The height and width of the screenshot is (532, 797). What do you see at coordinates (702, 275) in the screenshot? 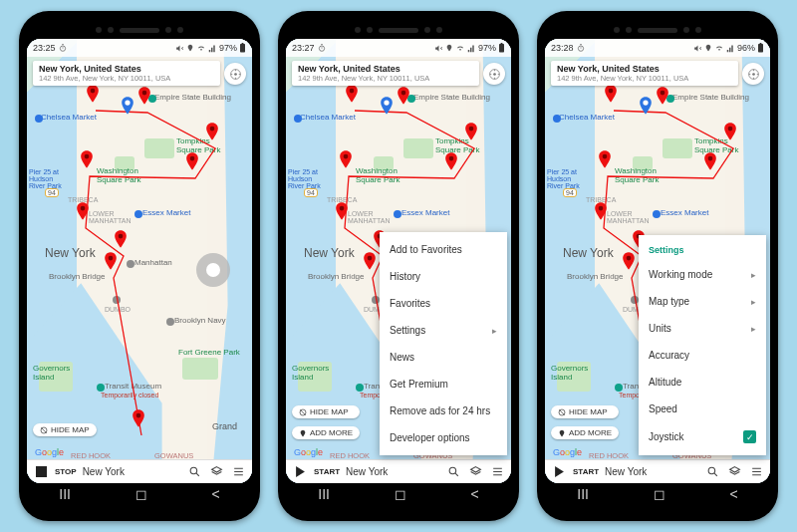
I see `menu-item: Working mode▸` at bounding box center [702, 275].